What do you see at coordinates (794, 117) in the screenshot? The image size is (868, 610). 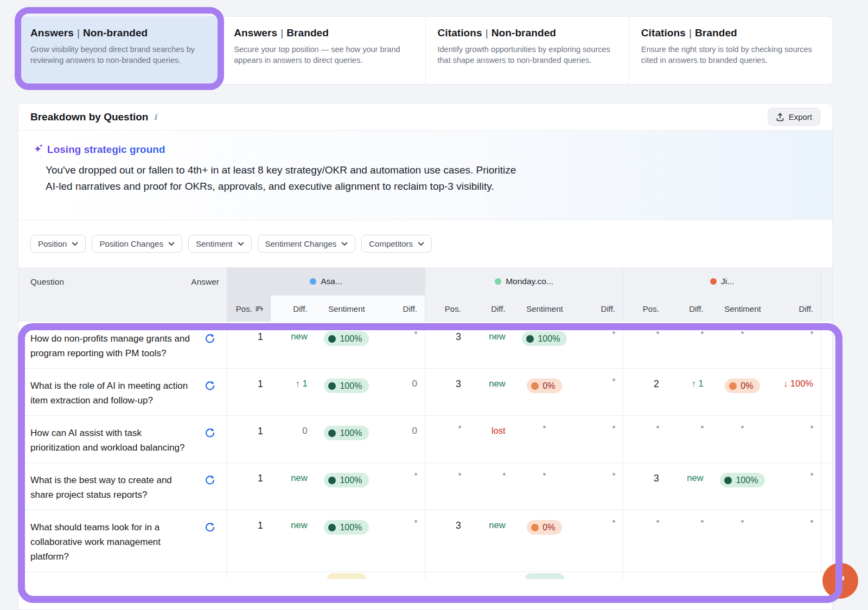 I see `export-button: Export` at bounding box center [794, 117].